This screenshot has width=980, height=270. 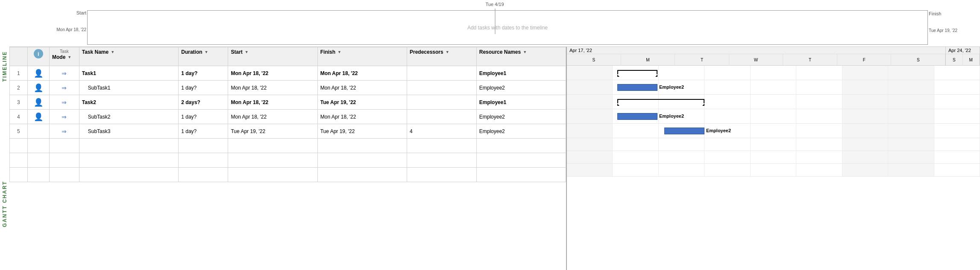 What do you see at coordinates (500, 52) in the screenshot?
I see `resource-label: Resource Names` at bounding box center [500, 52].